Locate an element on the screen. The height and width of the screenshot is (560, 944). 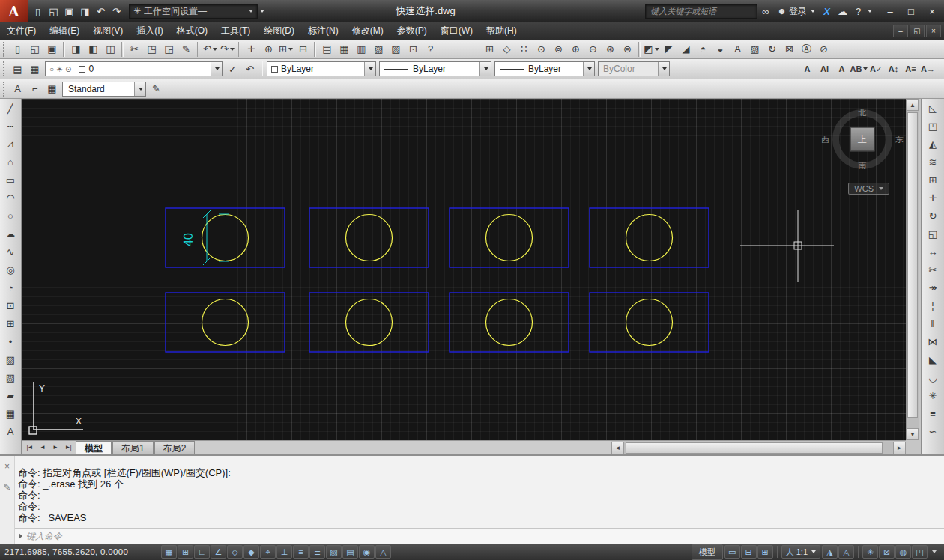
text-style-combo: Standard is located at coordinates (104, 89).